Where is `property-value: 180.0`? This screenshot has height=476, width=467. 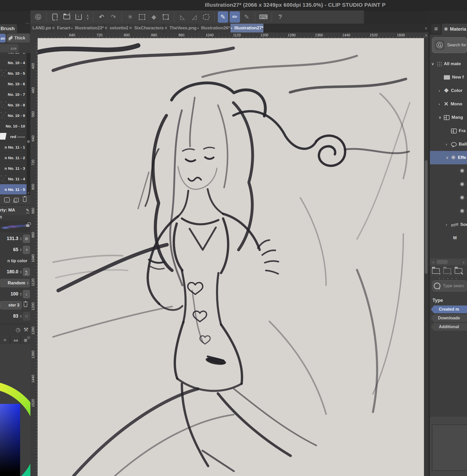
property-value: 180.0 is located at coordinates (12, 272).